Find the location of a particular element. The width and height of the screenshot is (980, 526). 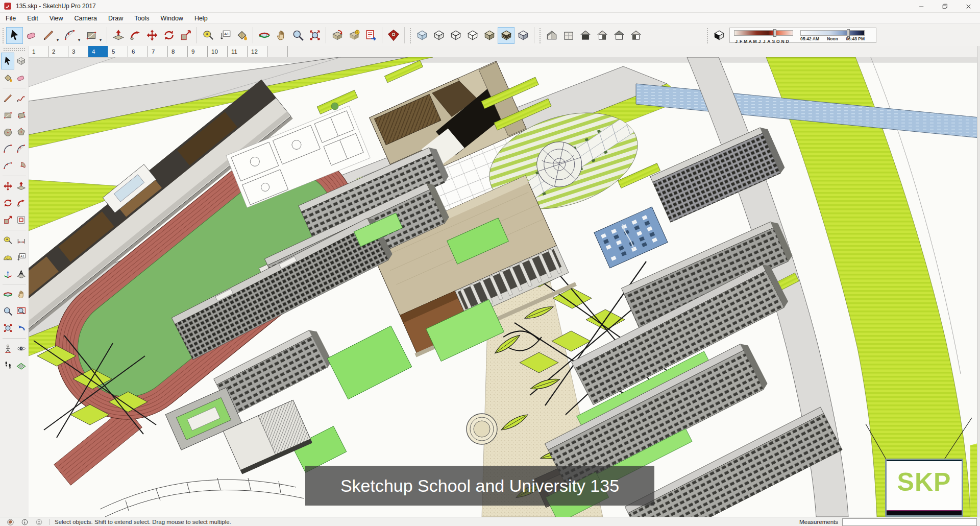

share-model-button is located at coordinates (354, 36).